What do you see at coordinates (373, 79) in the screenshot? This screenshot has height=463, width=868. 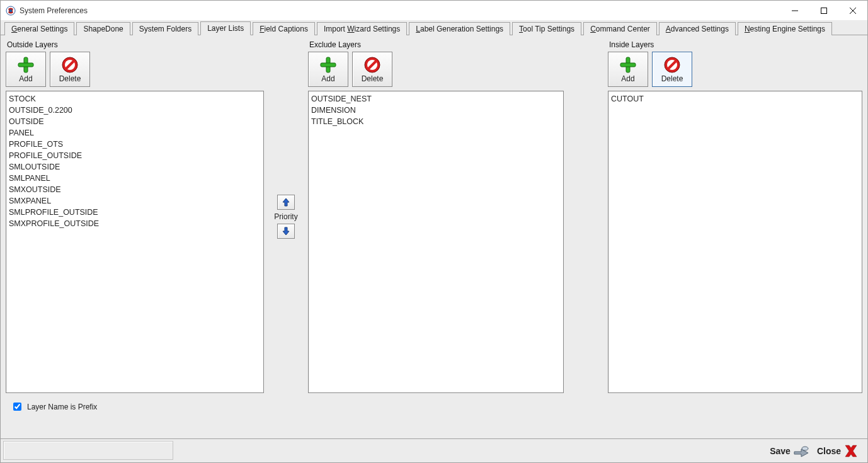 I see `exclude-delete-label: Delete` at bounding box center [373, 79].